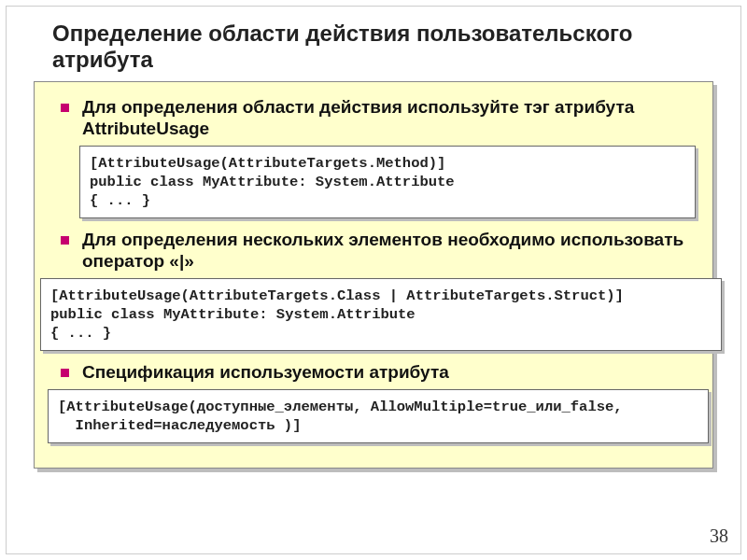 Image resolution: width=747 pixels, height=560 pixels. I want to click on code-box-3: [AttributeUsage(доступные_элементы, Allo…, so click(378, 416).